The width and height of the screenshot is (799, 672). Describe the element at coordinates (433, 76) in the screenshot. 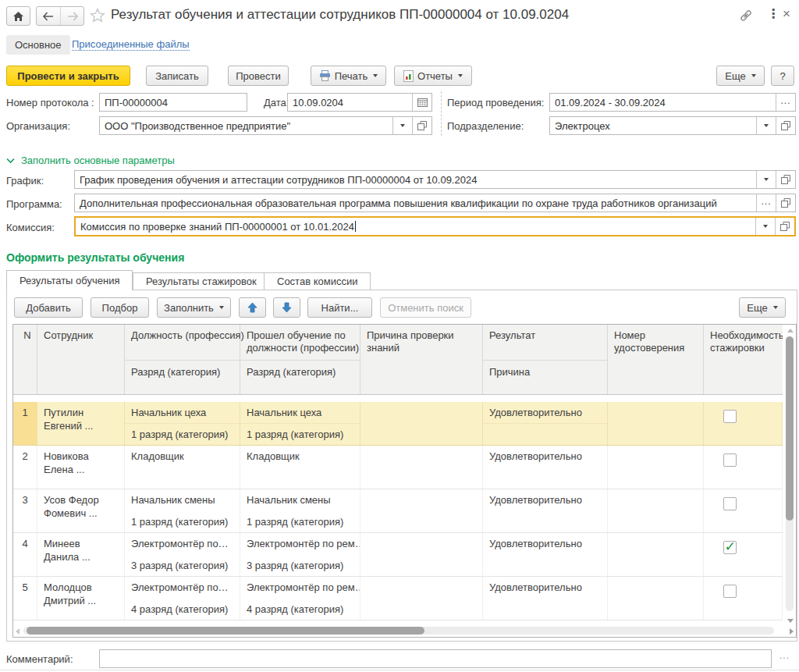

I see `reports-button: Отчеты` at that location.